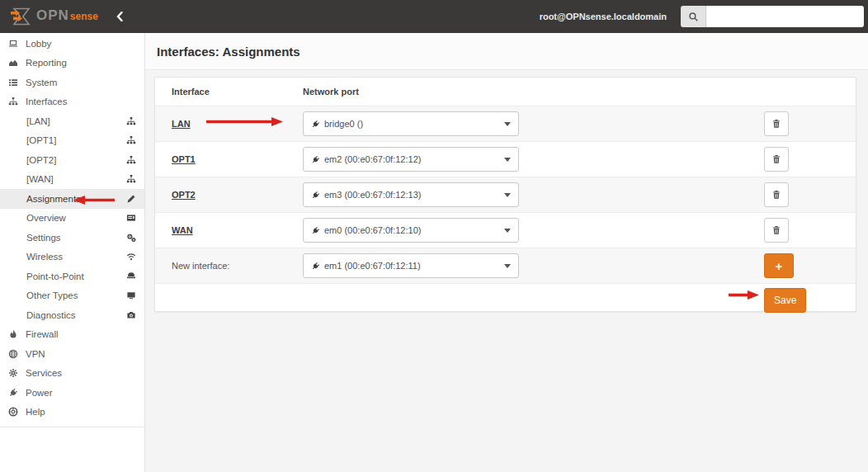 The height and width of the screenshot is (472, 868). What do you see at coordinates (131, 315) in the screenshot?
I see `camera-icon` at bounding box center [131, 315].